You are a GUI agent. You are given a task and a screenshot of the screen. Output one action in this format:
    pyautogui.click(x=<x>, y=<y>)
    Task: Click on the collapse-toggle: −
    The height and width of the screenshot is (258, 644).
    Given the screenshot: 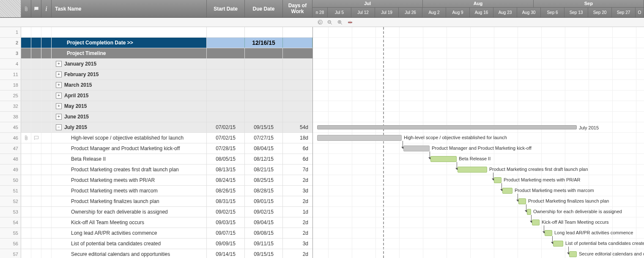 What is the action you would take?
    pyautogui.click(x=59, y=127)
    